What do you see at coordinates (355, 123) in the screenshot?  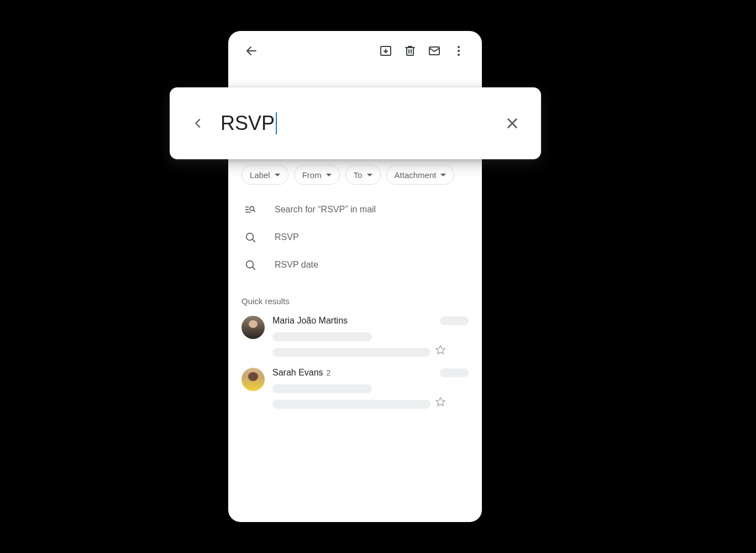 I see `search-bar: RSVP` at bounding box center [355, 123].